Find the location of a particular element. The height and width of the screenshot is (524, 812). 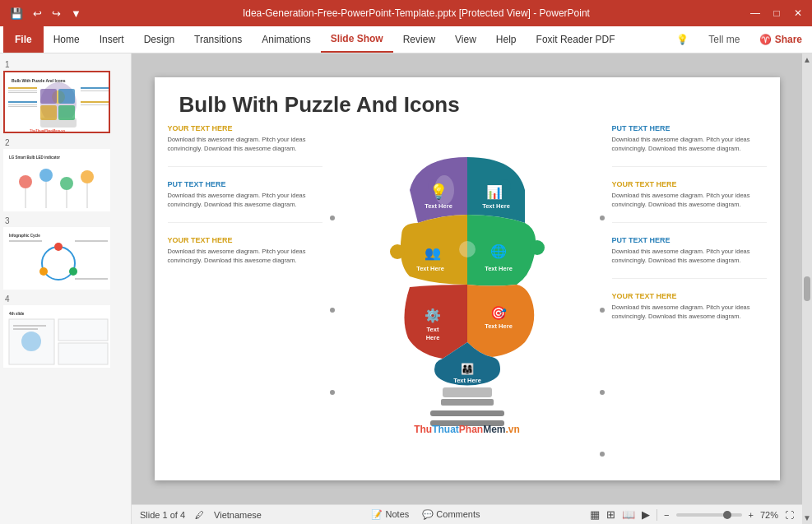

normal-view-icon: ▦ is located at coordinates (595, 515).